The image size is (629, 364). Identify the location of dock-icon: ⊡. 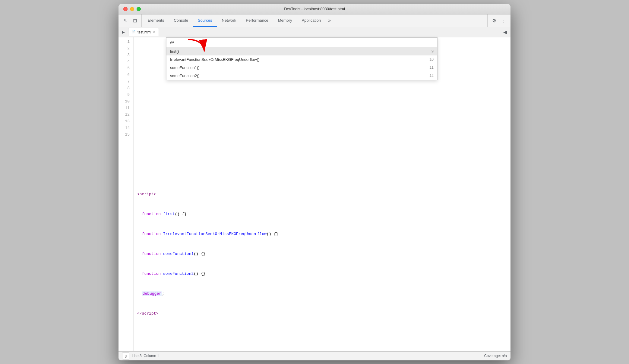
(135, 20).